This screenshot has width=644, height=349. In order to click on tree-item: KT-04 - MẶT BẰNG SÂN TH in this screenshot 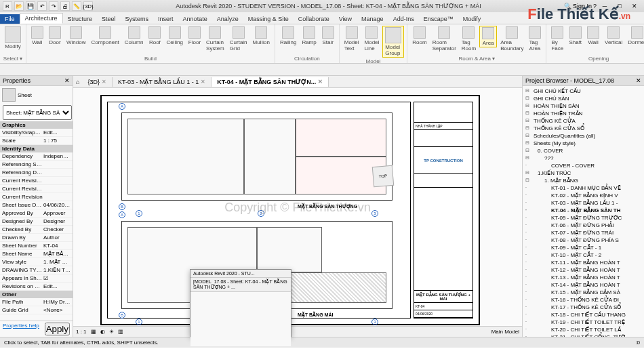, I will do `click(583, 210)`.